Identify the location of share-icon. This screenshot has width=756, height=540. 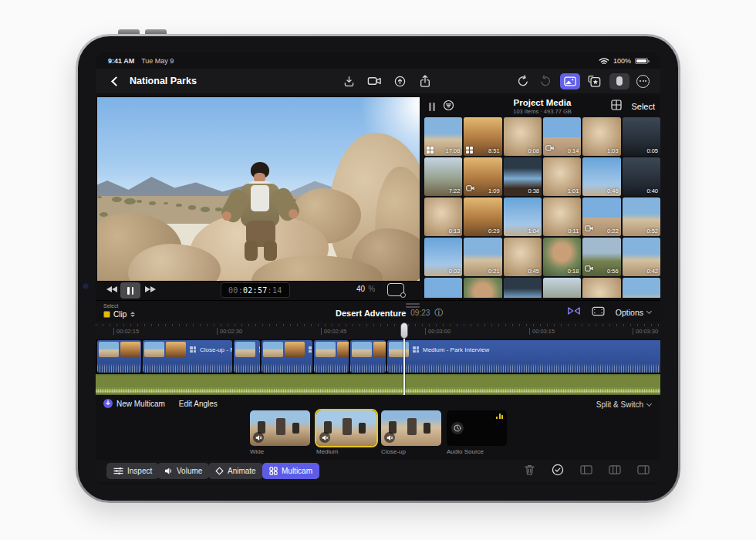
(425, 81).